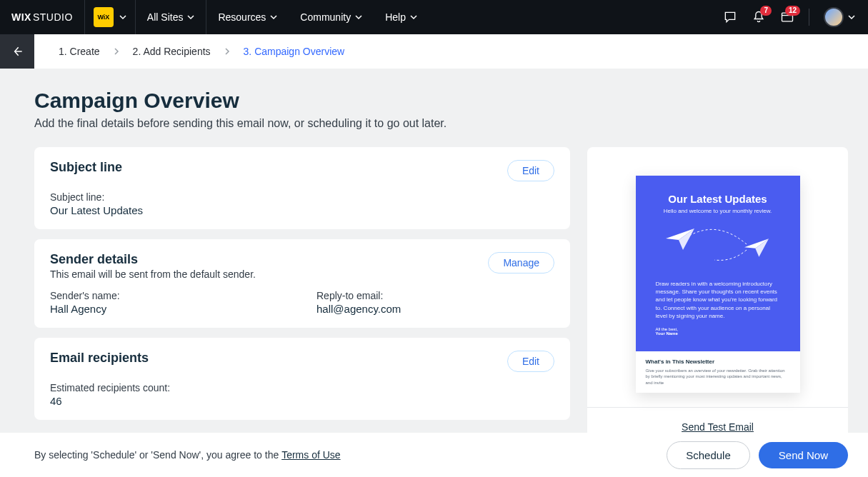  Describe the element at coordinates (189, 51) in the screenshot. I see `breadcrumb: 1. Create 2. Add Recipients 3. Campaign …` at that location.